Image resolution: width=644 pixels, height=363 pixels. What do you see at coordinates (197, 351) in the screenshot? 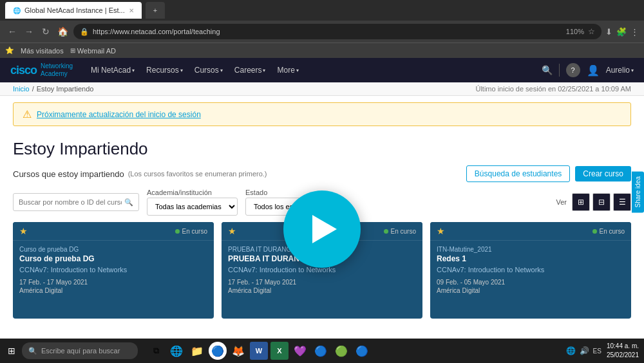
I see `file-explorer-icon: 📁` at bounding box center [197, 351].